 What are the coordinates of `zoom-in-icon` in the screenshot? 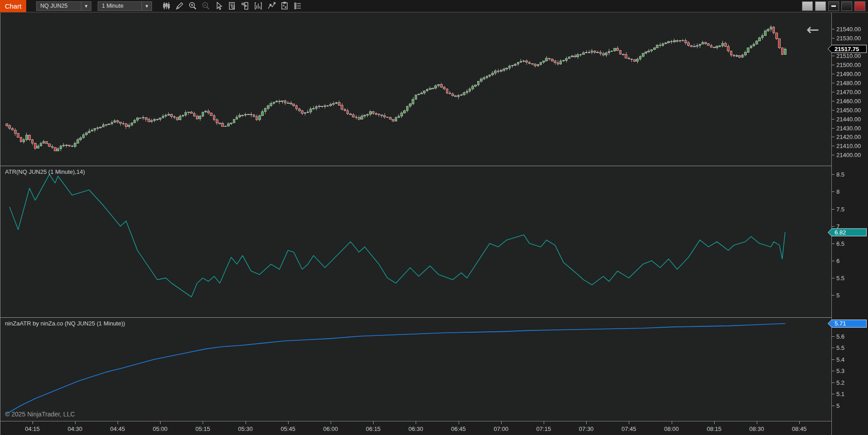 It's located at (193, 6).